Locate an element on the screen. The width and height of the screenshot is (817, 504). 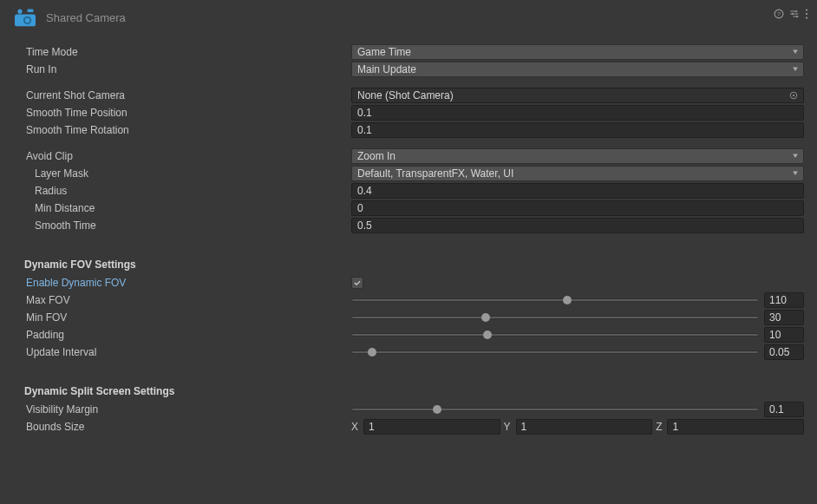
clip-smooth-time-input: 0.5 is located at coordinates (578, 226).